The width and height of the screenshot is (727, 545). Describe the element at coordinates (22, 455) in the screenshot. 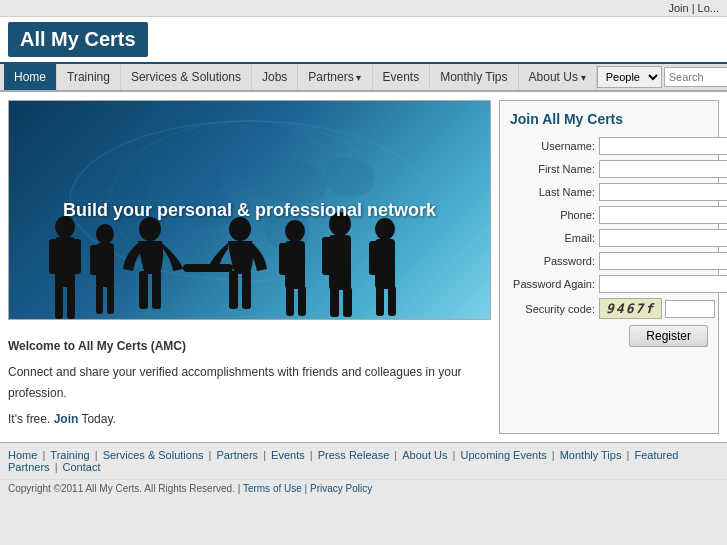

I see `footer-link-home: Home` at that location.